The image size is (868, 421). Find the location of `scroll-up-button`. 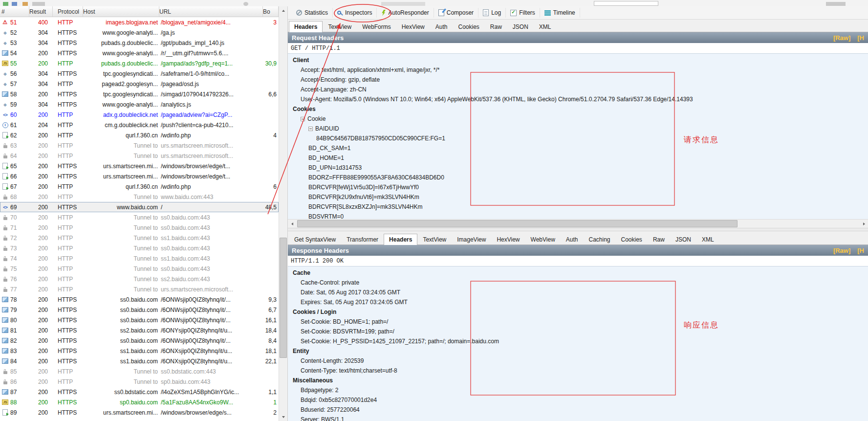

scroll-up-button is located at coordinates (283, 11).